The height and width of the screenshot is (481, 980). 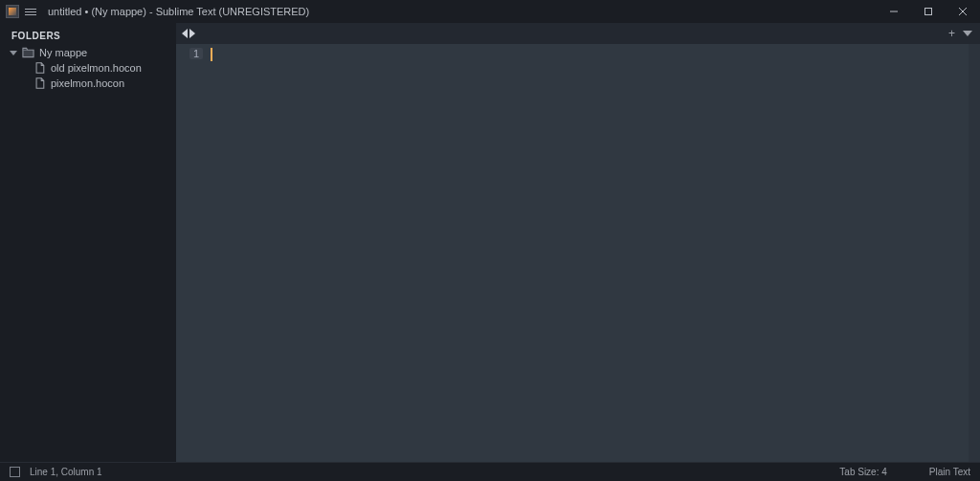 I want to click on sidebar-heading: FOLDERS, so click(x=89, y=36).